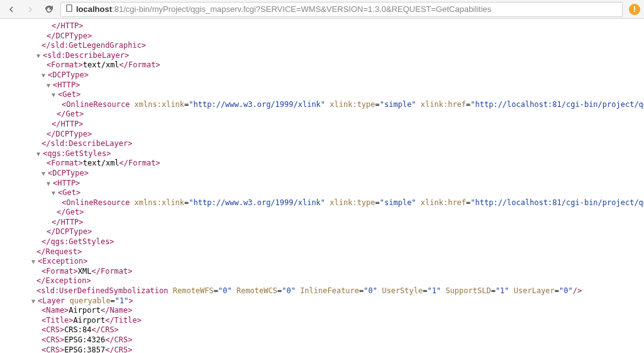  Describe the element at coordinates (87, 143) in the screenshot. I see `describelayer-close: </sld:DescribeLayer>` at that location.